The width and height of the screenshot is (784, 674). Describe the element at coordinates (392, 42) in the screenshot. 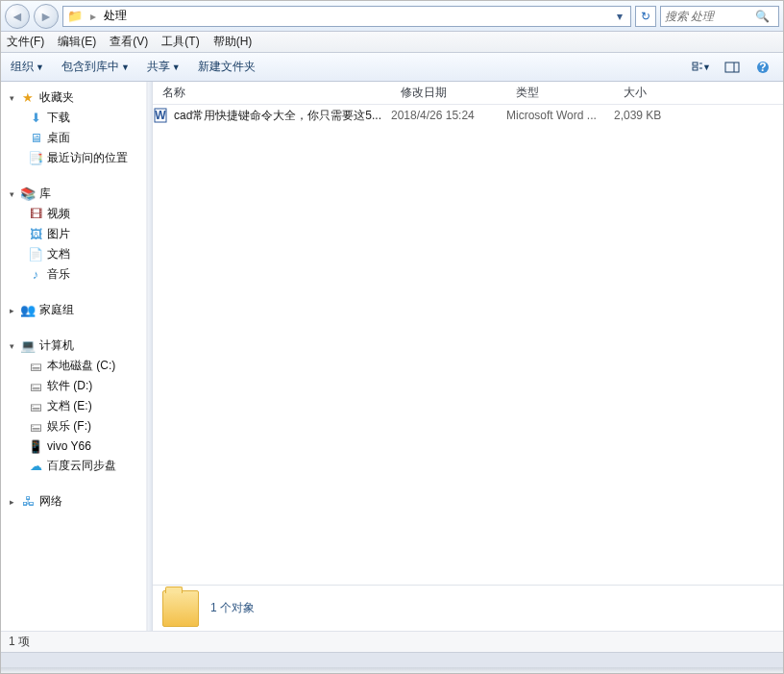

I see `menu-bar: 文件(F) 编辑(E) 查看(V) 工具(T) 帮助(H)` at that location.